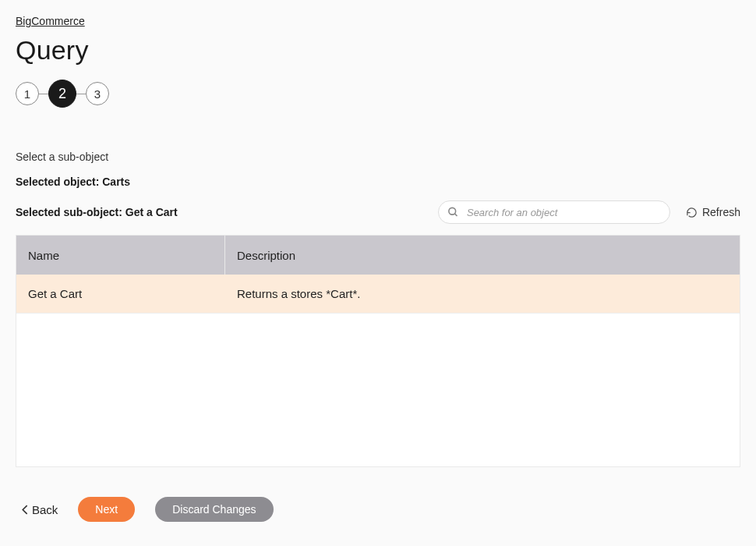 This screenshot has height=546, width=756. Describe the element at coordinates (62, 94) in the screenshot. I see `step-2: 2` at that location.